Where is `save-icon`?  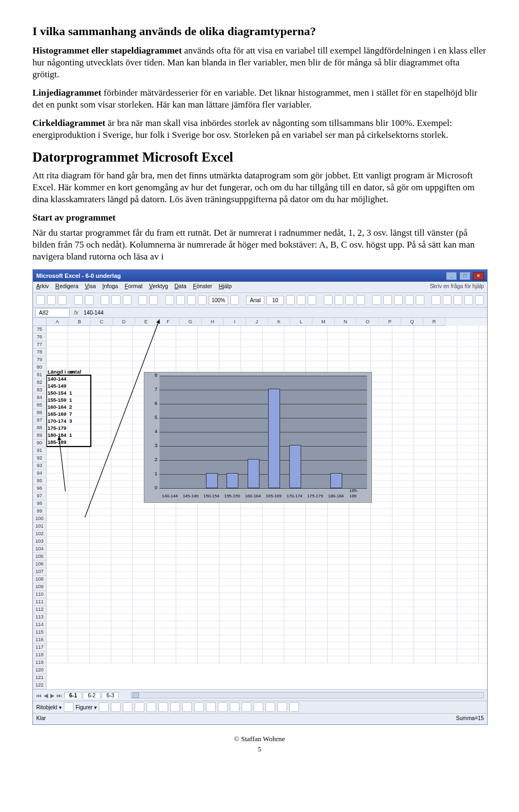
save-icon is located at coordinates (62, 300).